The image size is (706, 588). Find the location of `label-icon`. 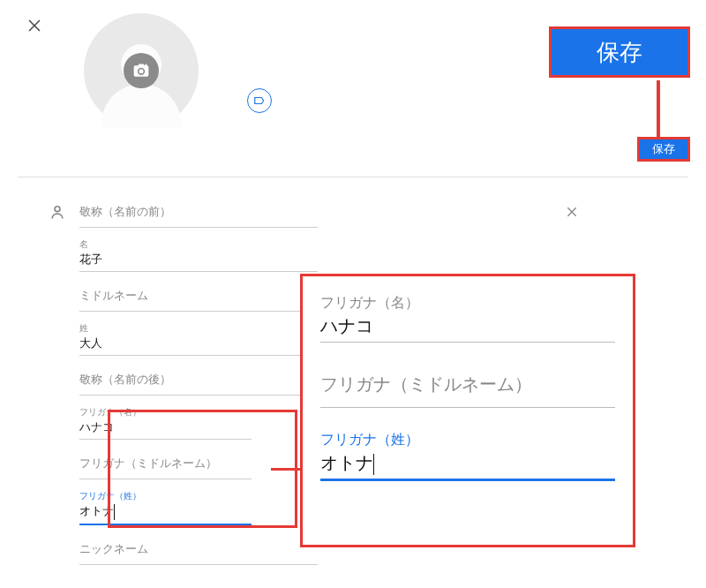

label-icon is located at coordinates (259, 101).